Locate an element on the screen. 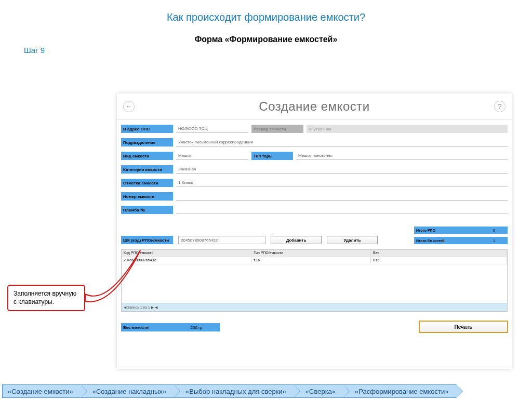 This screenshot has width=532, height=399. data-grid: Код РПО/емкости Тип РПО/емкости Вес 2345… is located at coordinates (314, 281).